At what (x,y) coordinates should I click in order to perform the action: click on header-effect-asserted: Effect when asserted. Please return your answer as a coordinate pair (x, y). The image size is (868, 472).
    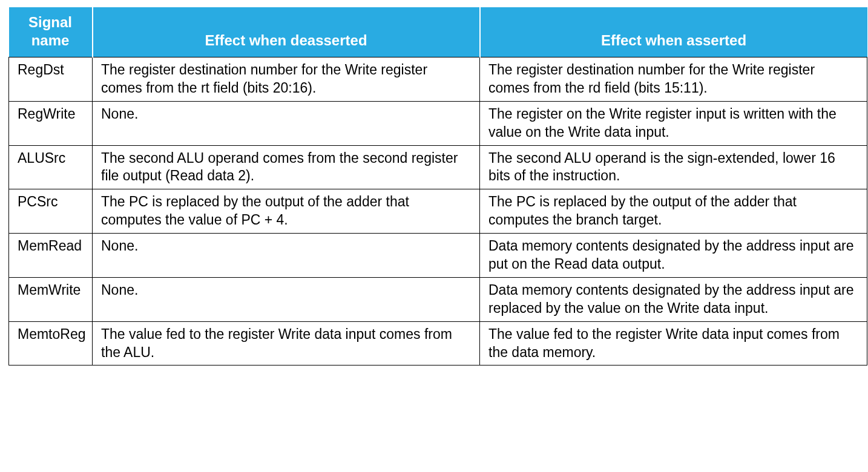
    Looking at the image, I should click on (674, 33).